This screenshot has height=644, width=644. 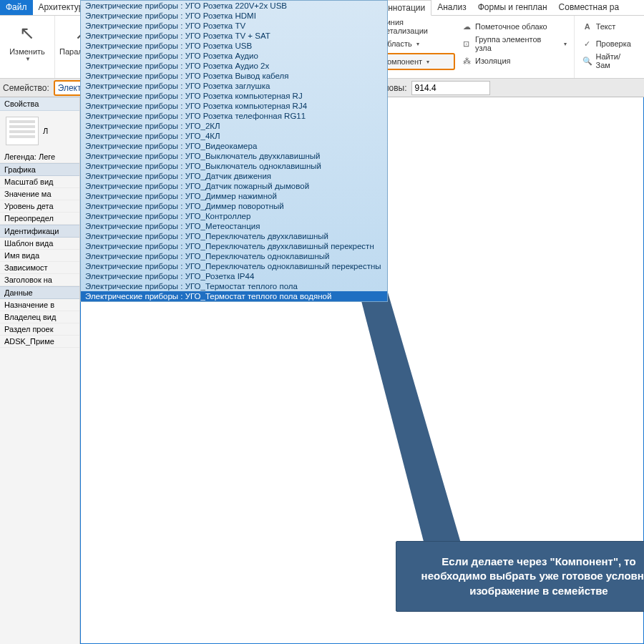 What do you see at coordinates (614, 44) in the screenshot?
I see `check-label: Проверка` at bounding box center [614, 44].